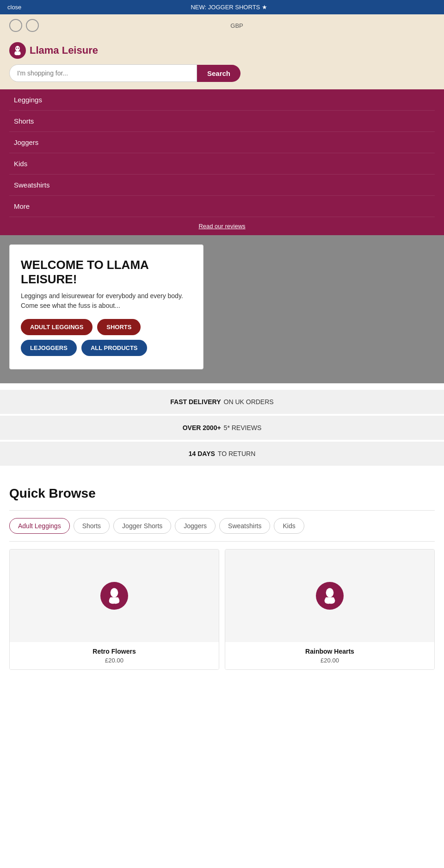  Describe the element at coordinates (16, 25) in the screenshot. I see `cart-icon` at that location.